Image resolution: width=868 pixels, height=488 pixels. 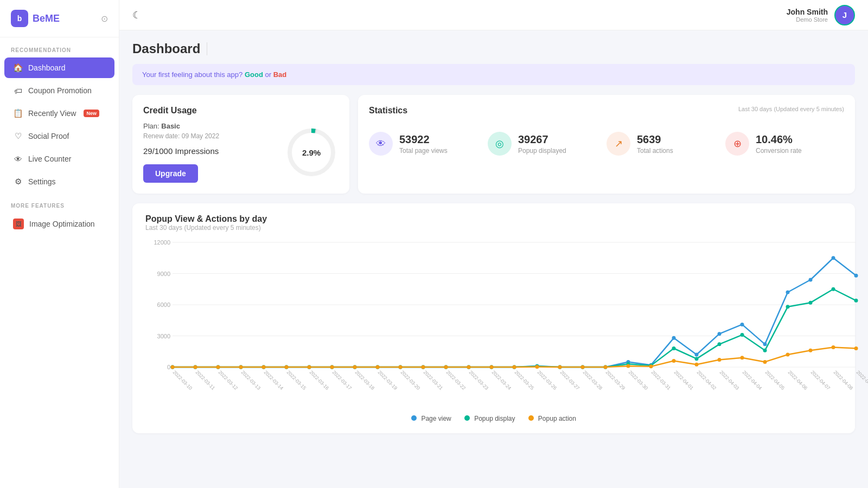 I want to click on legend-popup-action-label: Popup action, so click(x=557, y=419).